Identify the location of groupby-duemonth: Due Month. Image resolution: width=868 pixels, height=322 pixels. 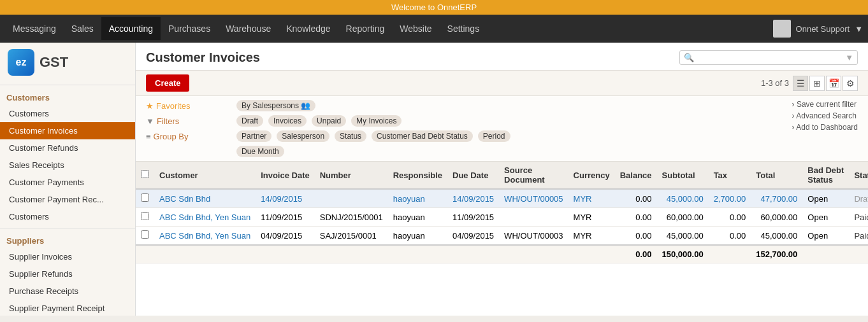
(260, 151).